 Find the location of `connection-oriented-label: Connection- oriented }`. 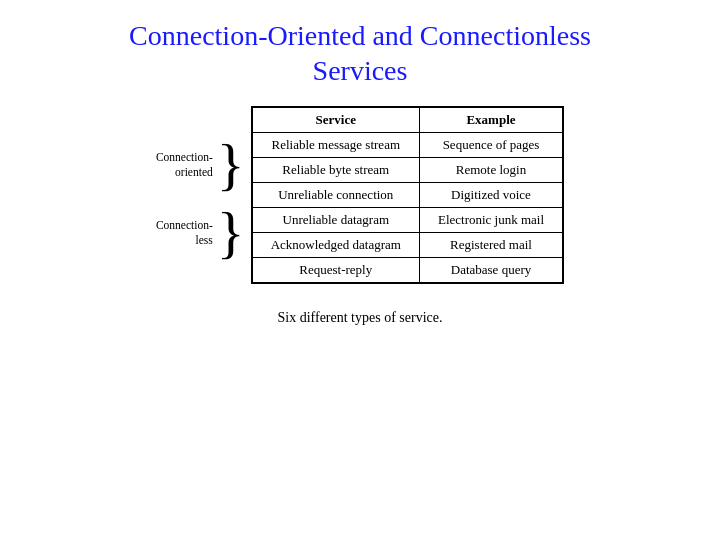

connection-oriented-label: Connection- oriented } is located at coordinates (202, 165).